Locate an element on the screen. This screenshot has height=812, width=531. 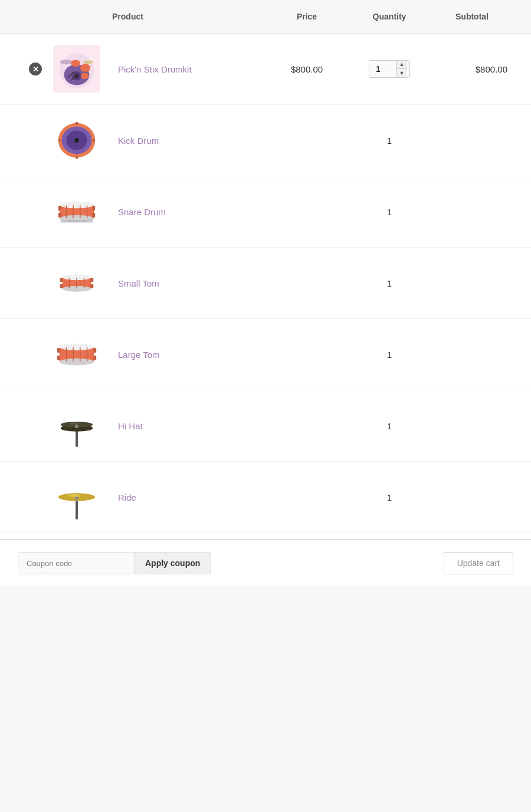
table-row: Hi Hat 1 is located at coordinates (266, 426).